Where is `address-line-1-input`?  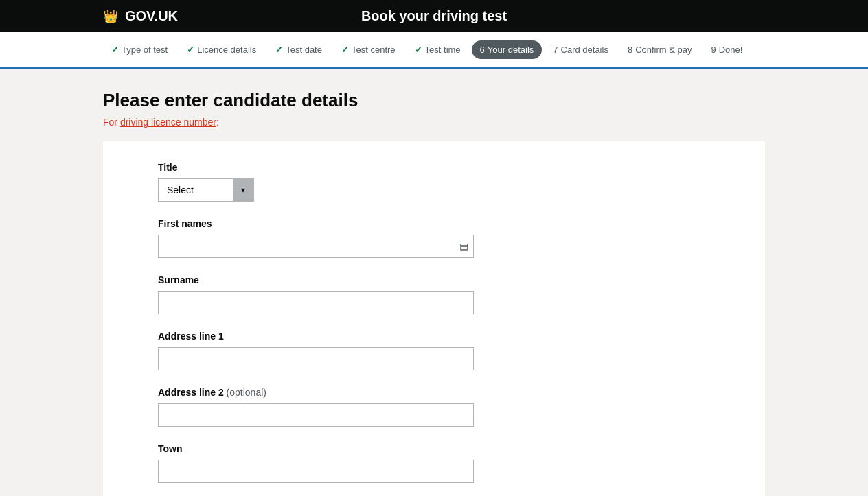
address-line-1-input is located at coordinates (316, 359).